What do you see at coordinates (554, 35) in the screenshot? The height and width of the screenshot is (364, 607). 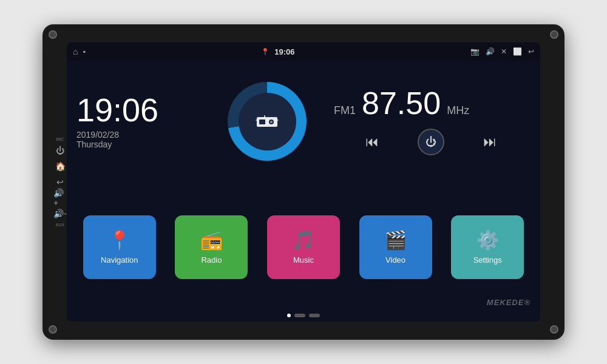 I see `screw-tr` at bounding box center [554, 35].